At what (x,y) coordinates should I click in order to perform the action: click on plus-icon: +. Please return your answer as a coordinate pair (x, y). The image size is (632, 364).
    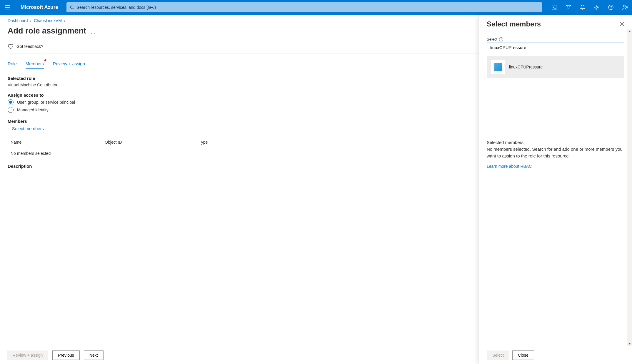
    Looking at the image, I should click on (9, 129).